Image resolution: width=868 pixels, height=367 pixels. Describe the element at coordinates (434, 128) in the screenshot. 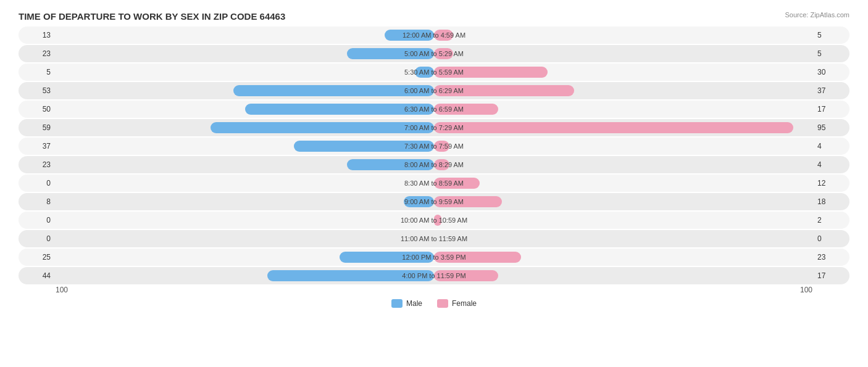

I see `bar-section: 7:00 AM to 7:29 AM` at that location.